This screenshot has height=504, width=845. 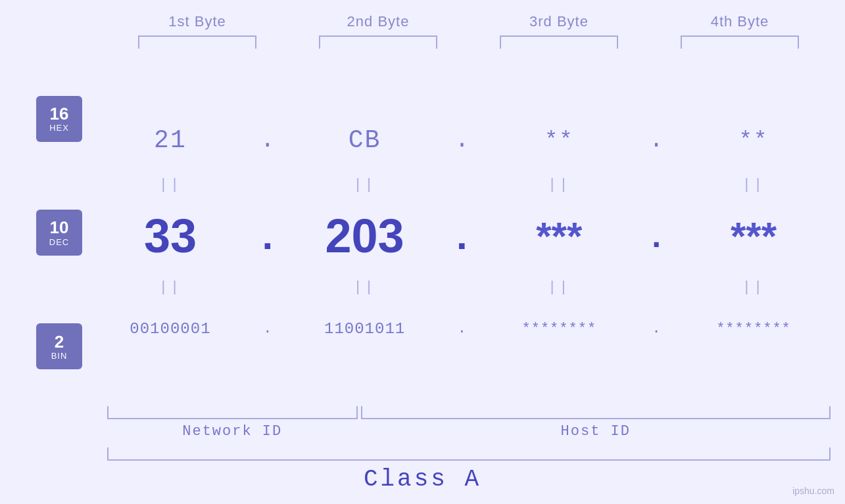 I want to click on byte4-bracket, so click(x=740, y=42).